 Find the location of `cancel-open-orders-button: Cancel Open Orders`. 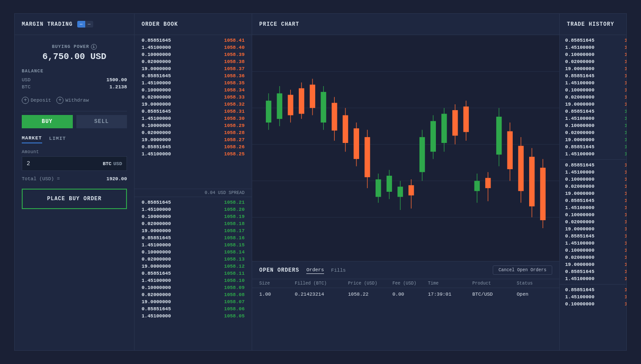

cancel-open-orders-button: Cancel Open Orders is located at coordinates (522, 270).